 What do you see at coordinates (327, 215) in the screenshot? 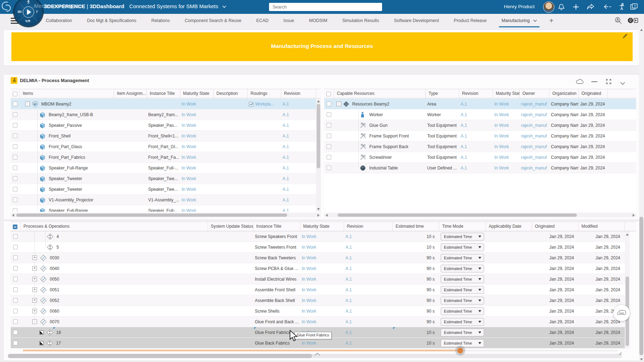
I see `scroll-left-icon` at bounding box center [327, 215].